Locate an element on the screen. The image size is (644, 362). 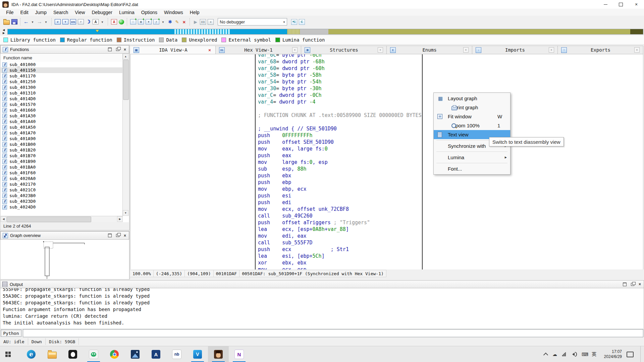
strings-dropdown-icon: ▾ is located at coordinates (102, 22).